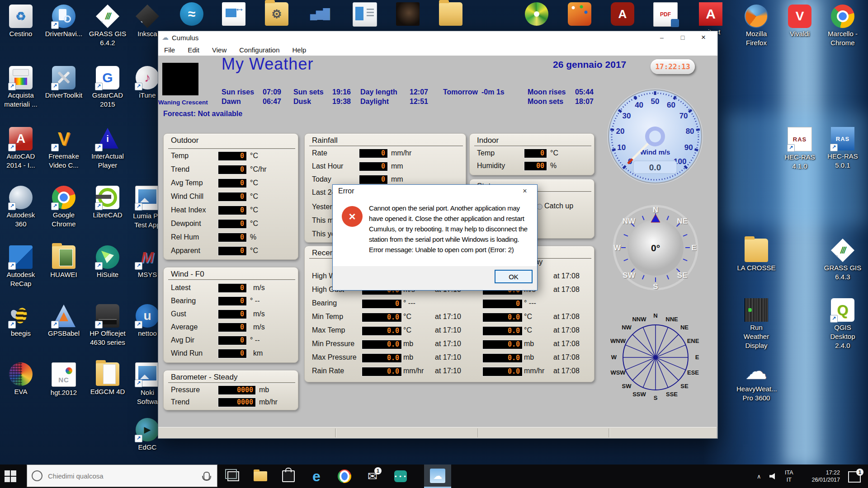 This screenshot has height=488, width=868. Describe the element at coordinates (207, 476) in the screenshot. I see `microphone-icon` at that location.